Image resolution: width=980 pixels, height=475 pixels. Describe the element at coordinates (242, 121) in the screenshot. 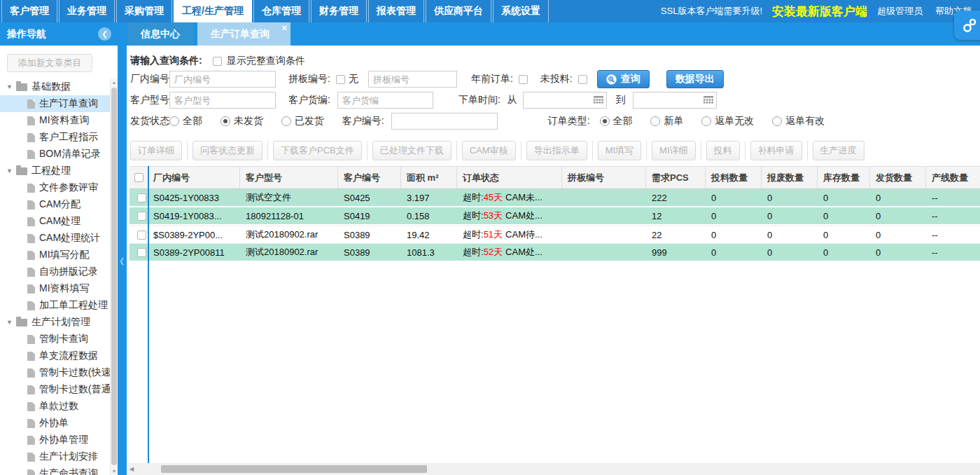

I see `radio-option: 未发货` at that location.